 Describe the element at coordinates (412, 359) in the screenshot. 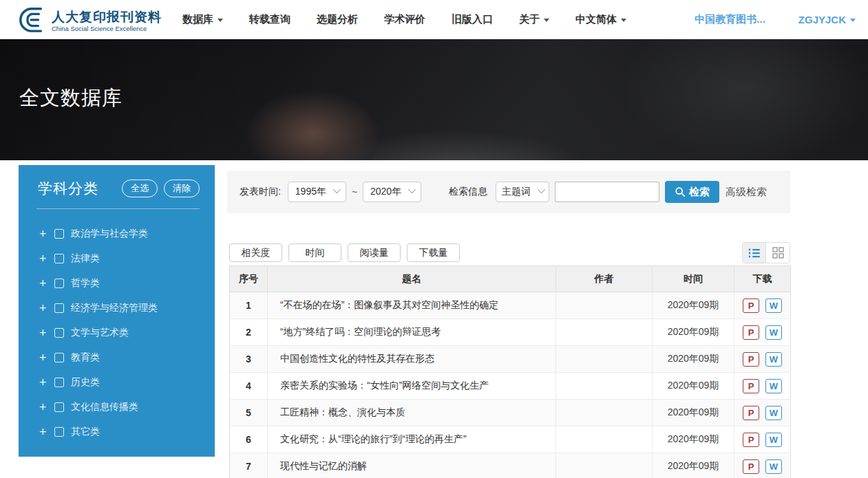

I see `article-title-link: 中国创造性文化的特性及其存在形态` at that location.